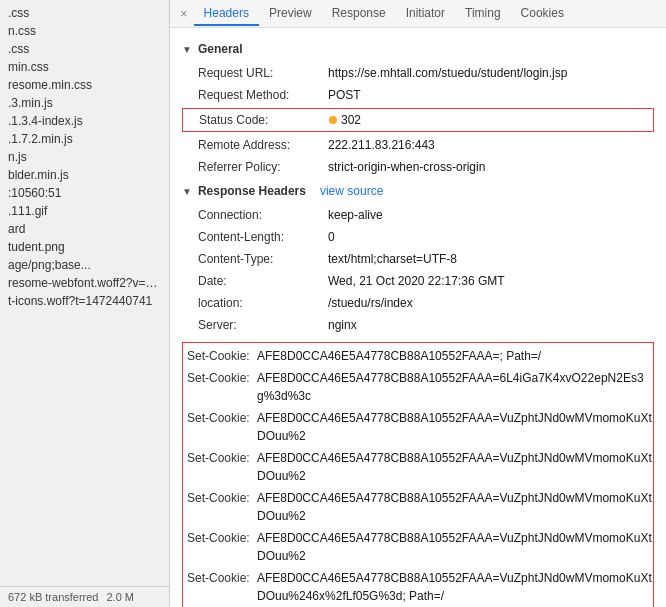 The width and height of the screenshot is (666, 607). What do you see at coordinates (121, 597) in the screenshot?
I see `total-size: 2.0 M` at bounding box center [121, 597].